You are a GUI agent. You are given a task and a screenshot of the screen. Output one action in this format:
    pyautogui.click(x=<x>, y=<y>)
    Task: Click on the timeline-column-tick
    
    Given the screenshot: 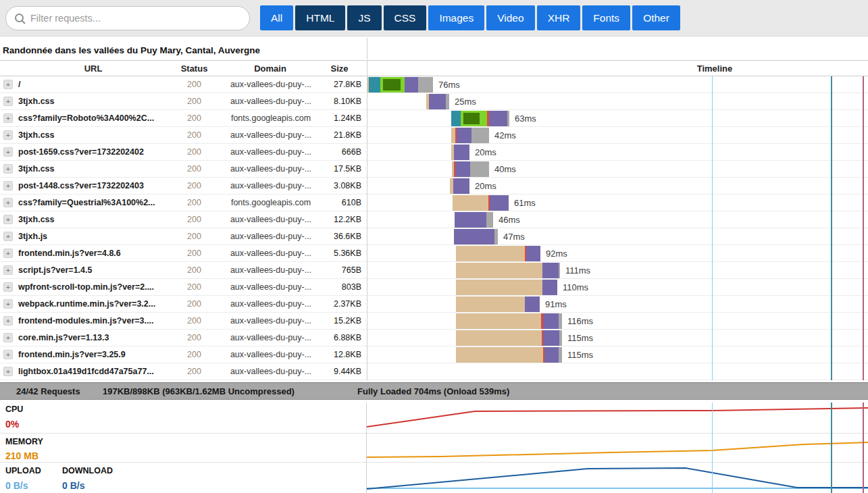 What is the action you would take?
    pyautogui.click(x=367, y=49)
    